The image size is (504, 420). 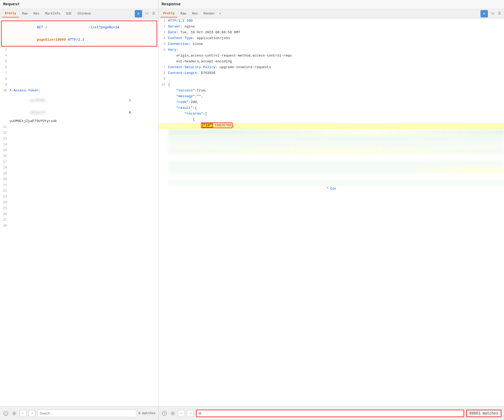 I want to click on resp-ln-6: 6, so click(x=163, y=50).